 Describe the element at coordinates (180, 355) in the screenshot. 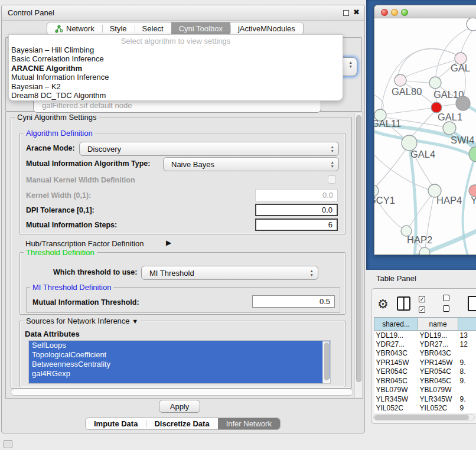

I see `attribute-item: TopologicalCoefficient` at that location.